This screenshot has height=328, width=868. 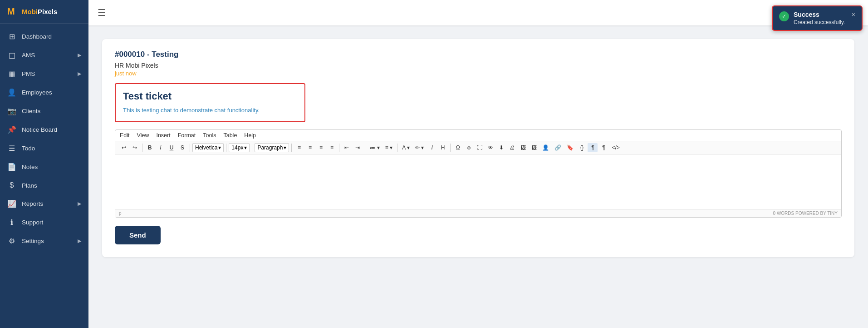 What do you see at coordinates (44, 130) in the screenshot?
I see `sidebar-item-notice-board: 📌 Notice Board` at bounding box center [44, 130].